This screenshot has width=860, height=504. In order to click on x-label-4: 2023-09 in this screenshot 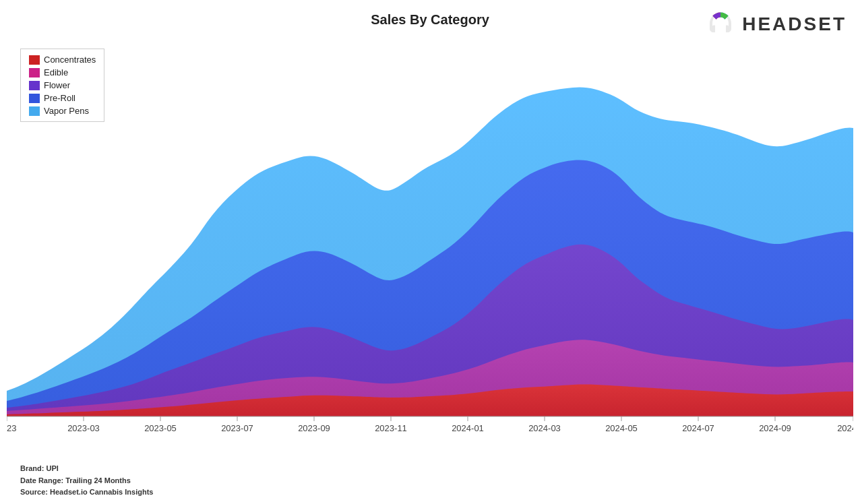, I will do `click(314, 429)`.